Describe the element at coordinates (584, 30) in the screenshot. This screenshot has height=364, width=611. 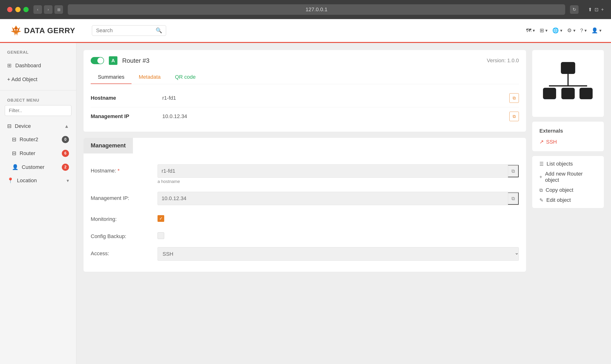
I see `navbar-help-icon: ? ▾` at that location.